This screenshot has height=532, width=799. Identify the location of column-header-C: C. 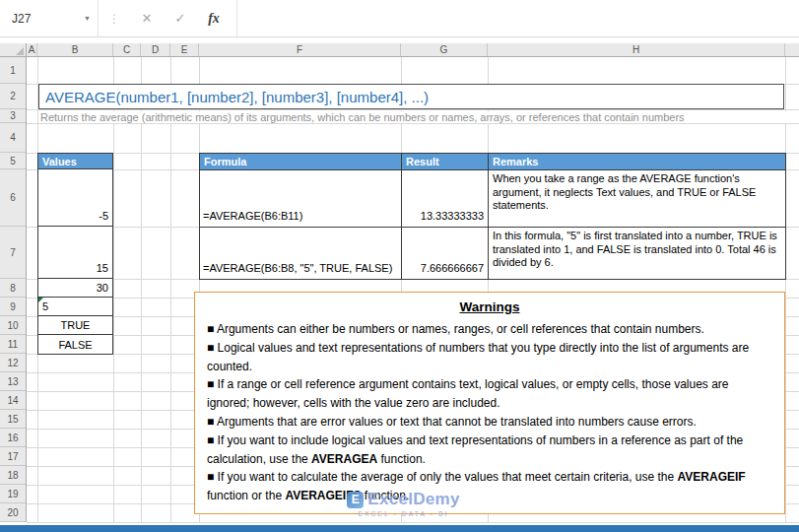
(127, 49).